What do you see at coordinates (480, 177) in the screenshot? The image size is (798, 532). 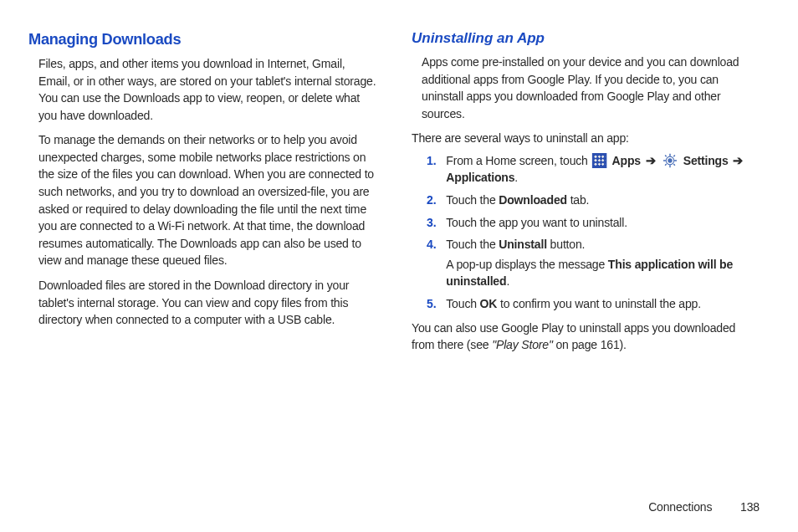 I see `applications-label: Applications` at bounding box center [480, 177].